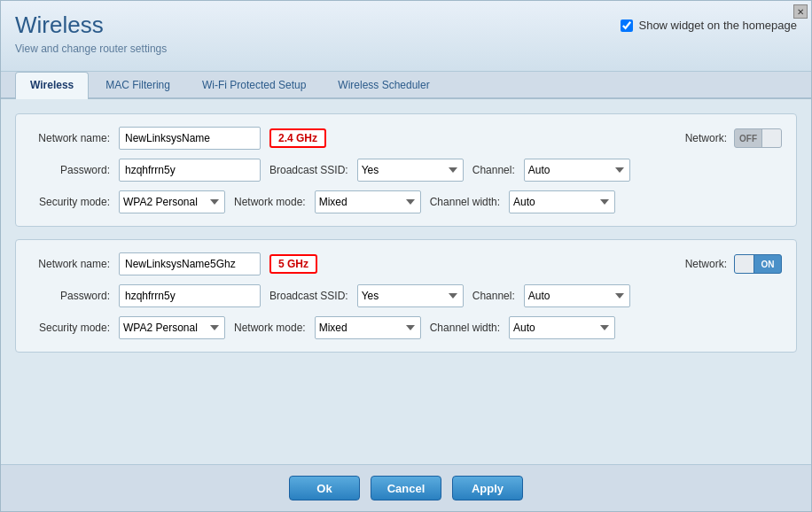 The width and height of the screenshot is (812, 512). Describe the element at coordinates (706, 138) in the screenshot. I see `network-24ghz-toggle-label: Network:` at that location.